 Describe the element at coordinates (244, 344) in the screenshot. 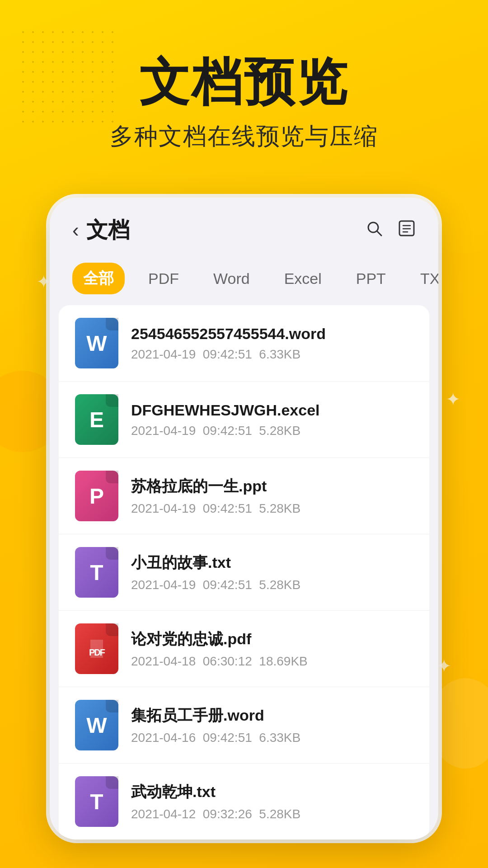

I see `list-item: W 254546552557455544.word 2021-04-19 09:…` at that location.